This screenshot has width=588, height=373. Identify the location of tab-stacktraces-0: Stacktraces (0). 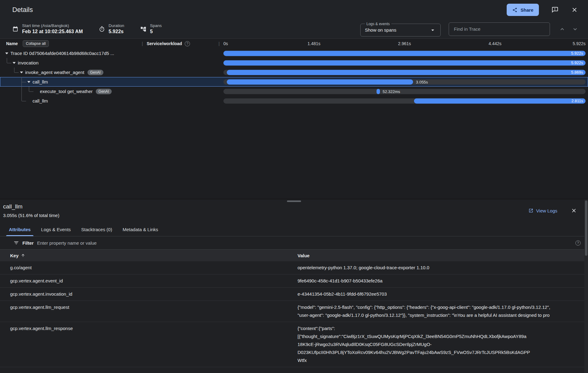
(97, 230).